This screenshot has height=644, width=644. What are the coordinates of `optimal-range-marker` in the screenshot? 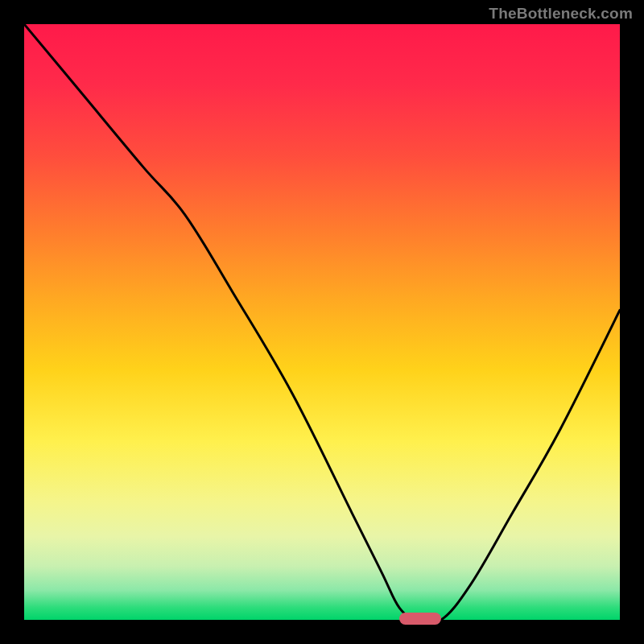 It's located at (420, 618).